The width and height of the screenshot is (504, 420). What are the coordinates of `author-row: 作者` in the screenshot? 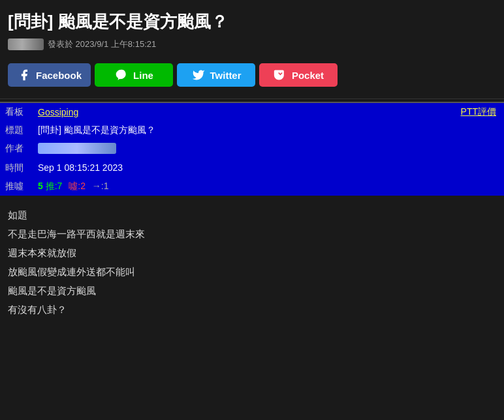 It's located at (252, 149).